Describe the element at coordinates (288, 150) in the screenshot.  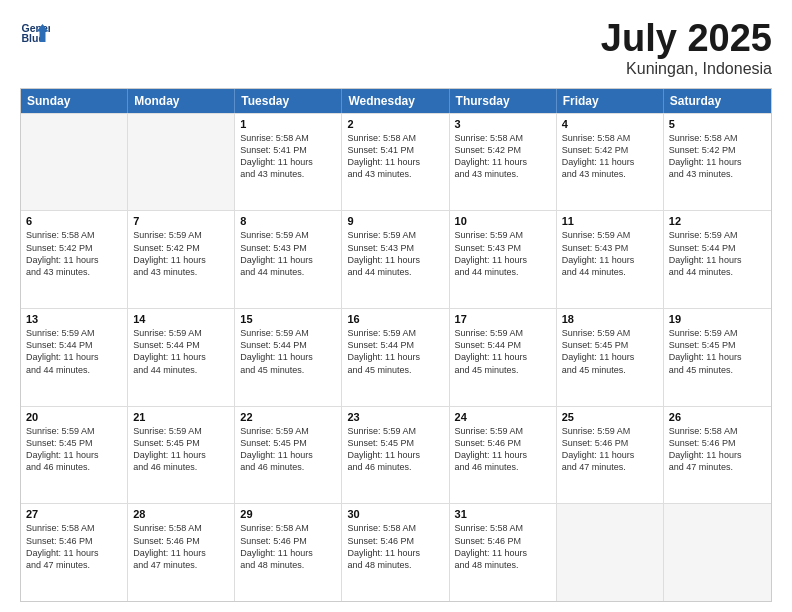
I see `cell-line: Sunset: 5:41 PM` at that location.